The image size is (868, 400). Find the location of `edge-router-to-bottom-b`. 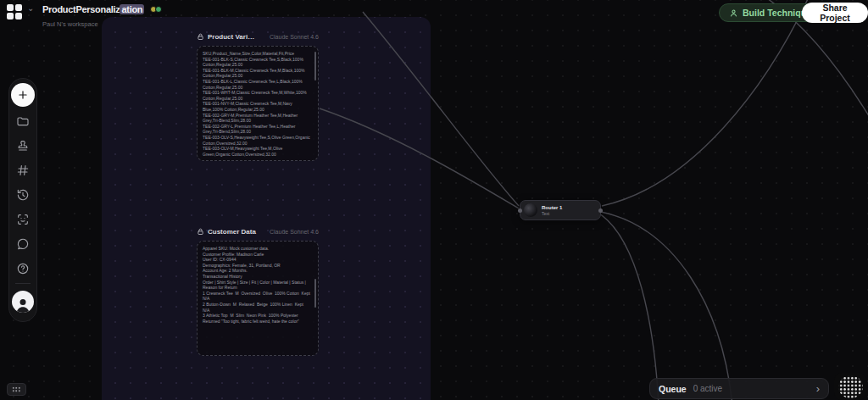

edge-router-to-bottom-b is located at coordinates (666, 306).